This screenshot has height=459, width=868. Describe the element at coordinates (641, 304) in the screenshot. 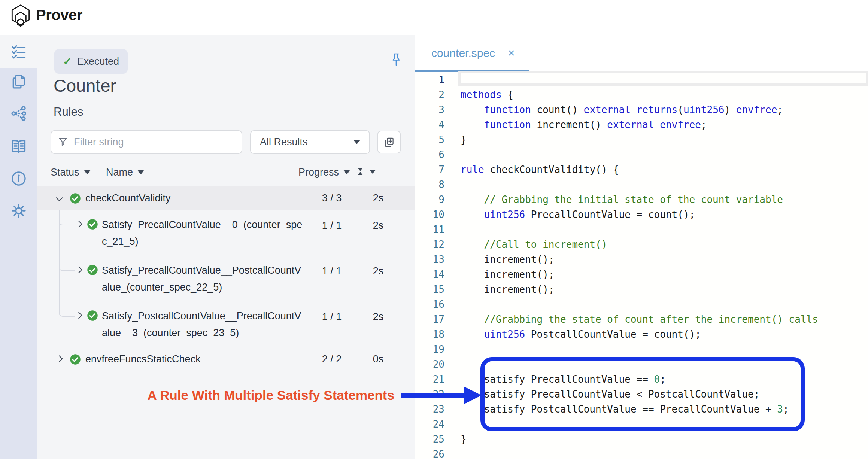

I see `code-line: 16` at that location.